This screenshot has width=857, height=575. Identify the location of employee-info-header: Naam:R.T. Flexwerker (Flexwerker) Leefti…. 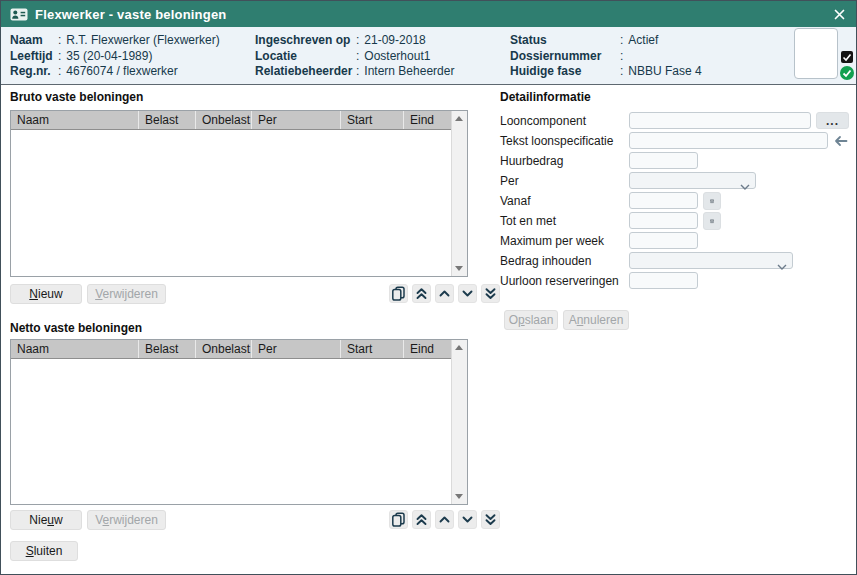
(428, 56).